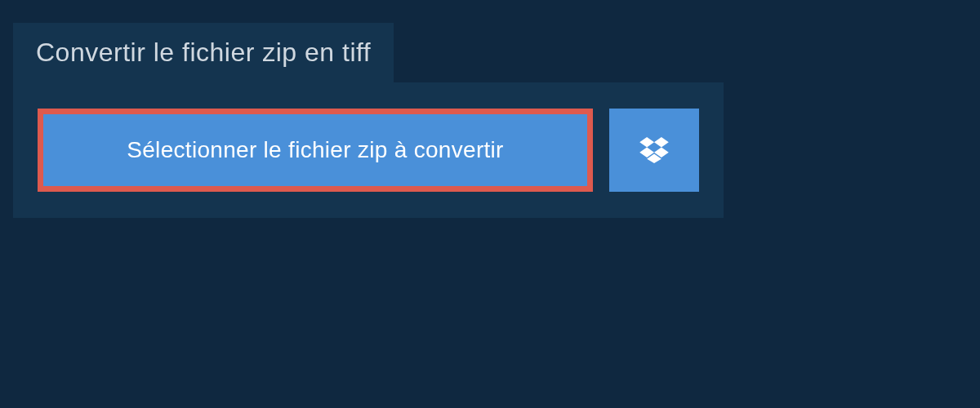 This screenshot has height=408, width=980. Describe the element at coordinates (654, 150) in the screenshot. I see `dropbox-icon` at that location.